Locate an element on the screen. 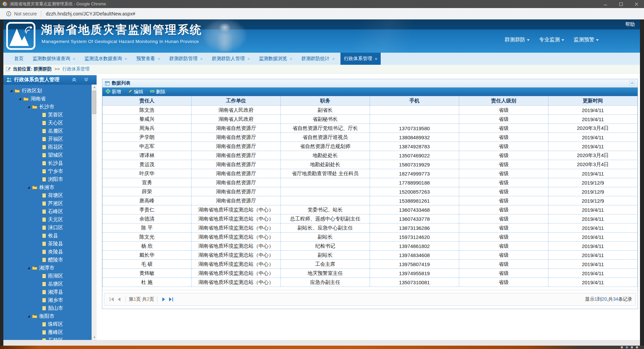  tree-node-20: 炎陵县 is located at coordinates (48, 252).